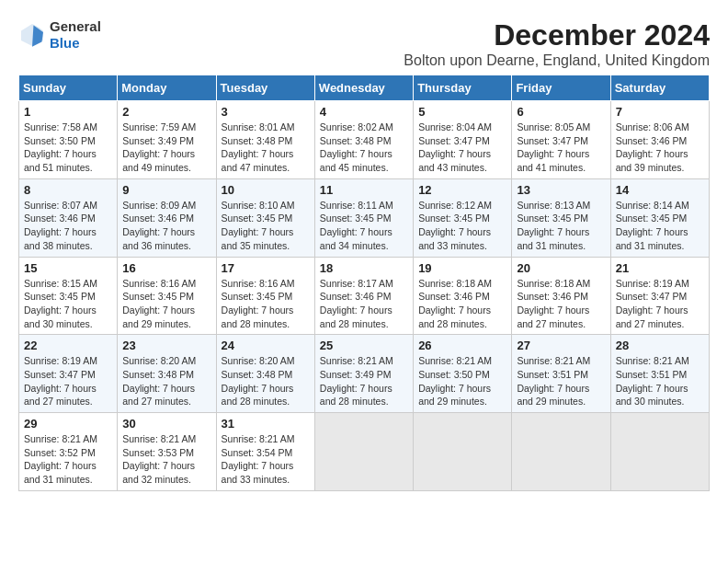  I want to click on day-info: Sunrise: 8:15 AM Sunset: 3:45 PM Dayligh…, so click(68, 304).